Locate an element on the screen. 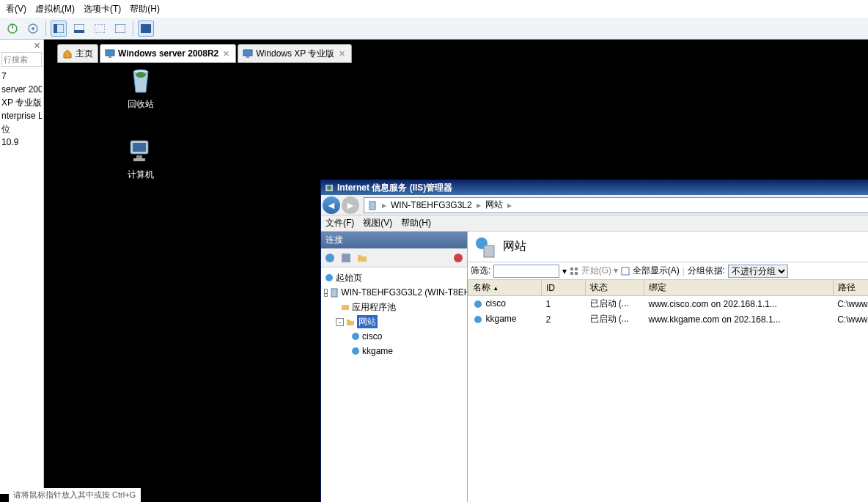 The image size is (868, 502). library-item: 10.9 is located at coordinates (22, 142).